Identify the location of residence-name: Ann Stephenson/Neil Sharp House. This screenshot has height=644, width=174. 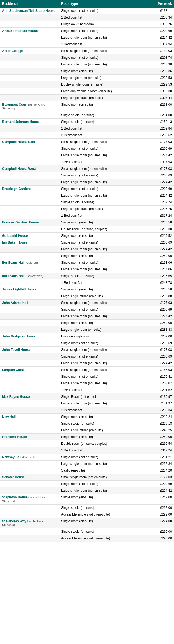
(29, 11).